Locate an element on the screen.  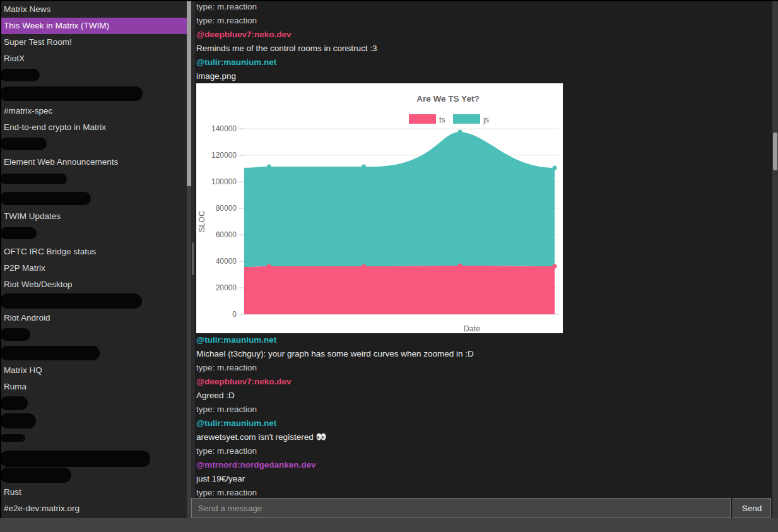
legend-label-ts: ts is located at coordinates (442, 120).